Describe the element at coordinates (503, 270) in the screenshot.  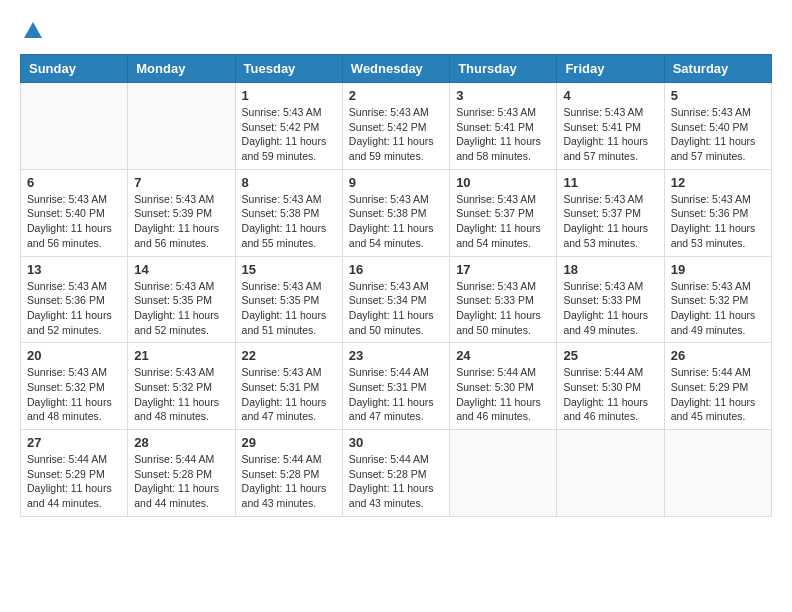
I see `day-number: 17` at that location.